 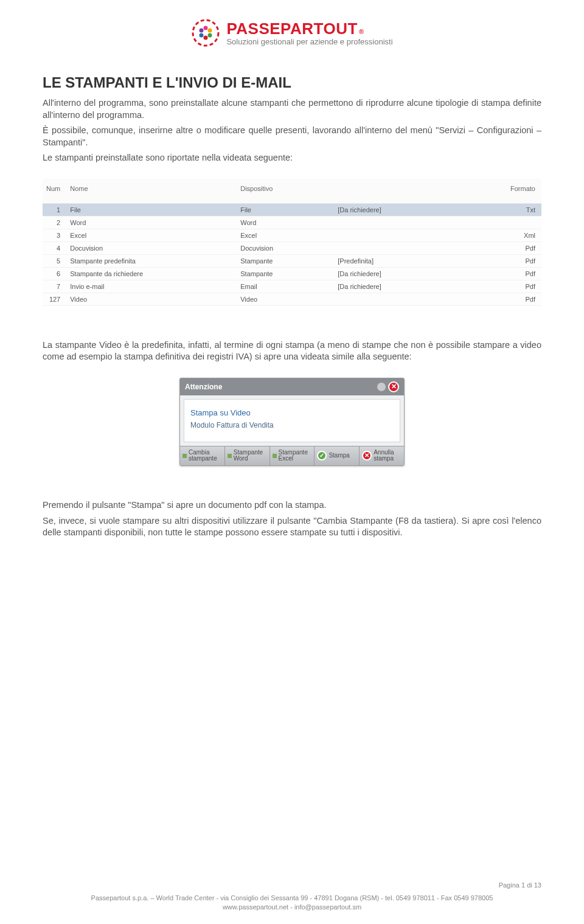 What do you see at coordinates (151, 248) in the screenshot?
I see `cell-nome: Docuvision` at bounding box center [151, 248].